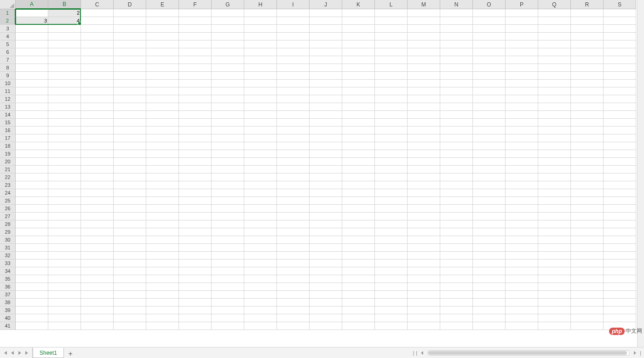  Describe the element at coordinates (5, 353) in the screenshot. I see `sheet-nav-first-icon` at that location.